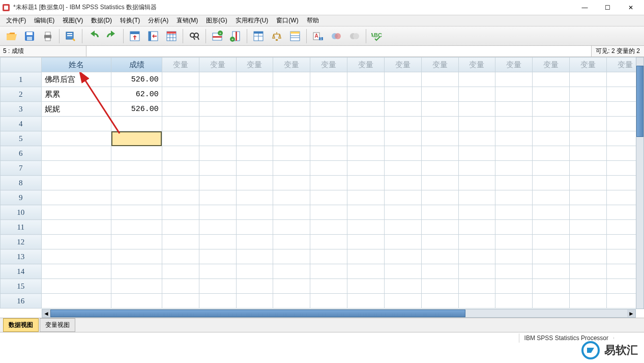 The width and height of the screenshot is (644, 363). What do you see at coordinates (153, 36) in the screenshot?
I see `goto-var-button` at bounding box center [153, 36].